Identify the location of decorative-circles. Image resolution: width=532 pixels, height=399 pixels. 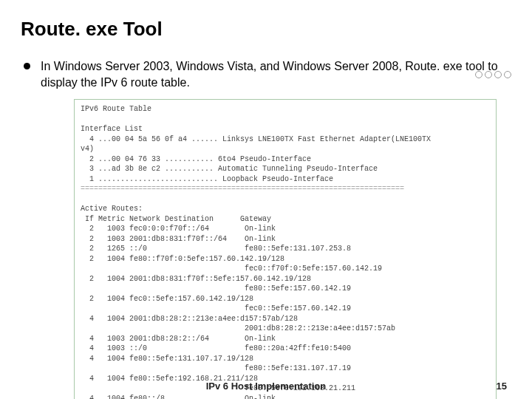
(494, 75).